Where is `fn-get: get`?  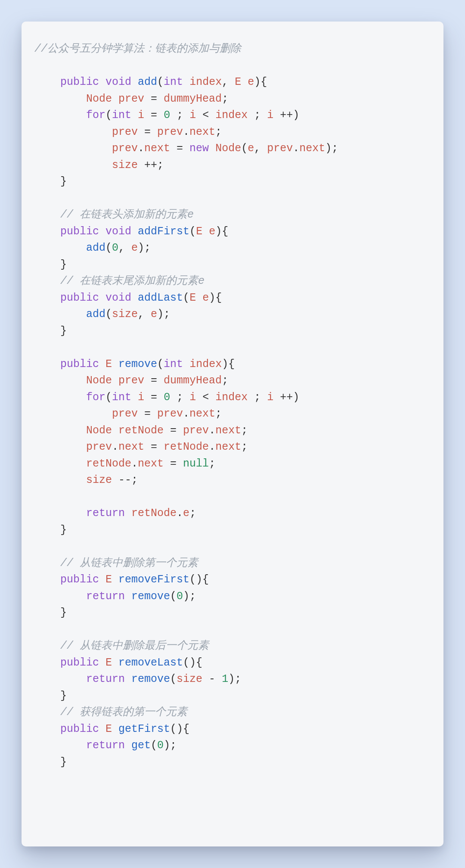
fn-get: get is located at coordinates (141, 745).